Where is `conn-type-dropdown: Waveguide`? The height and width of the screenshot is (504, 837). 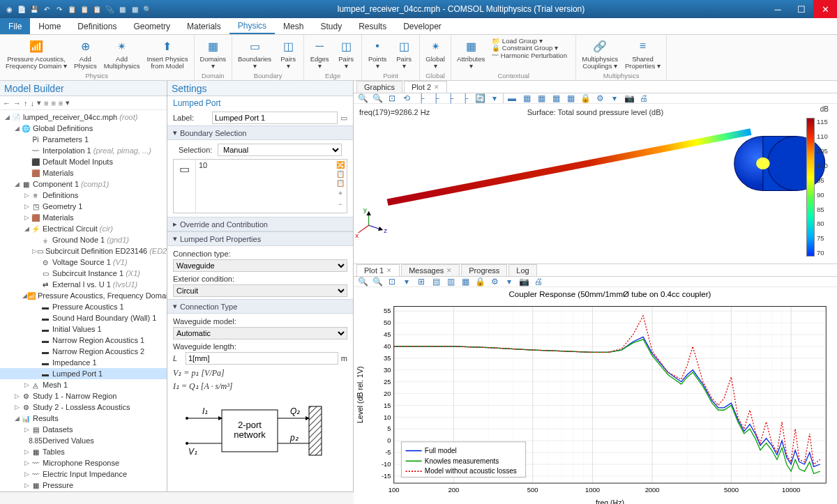
conn-type-dropdown: Waveguide is located at coordinates (260, 266).